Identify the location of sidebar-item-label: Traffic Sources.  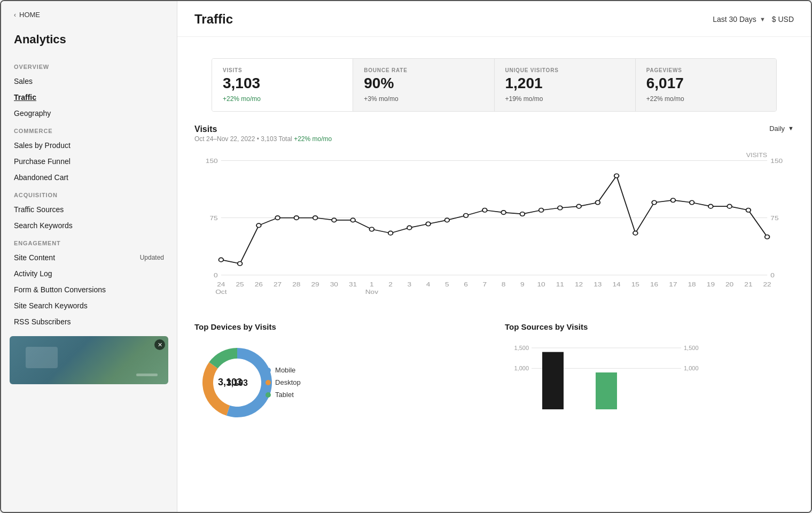
(38, 209).